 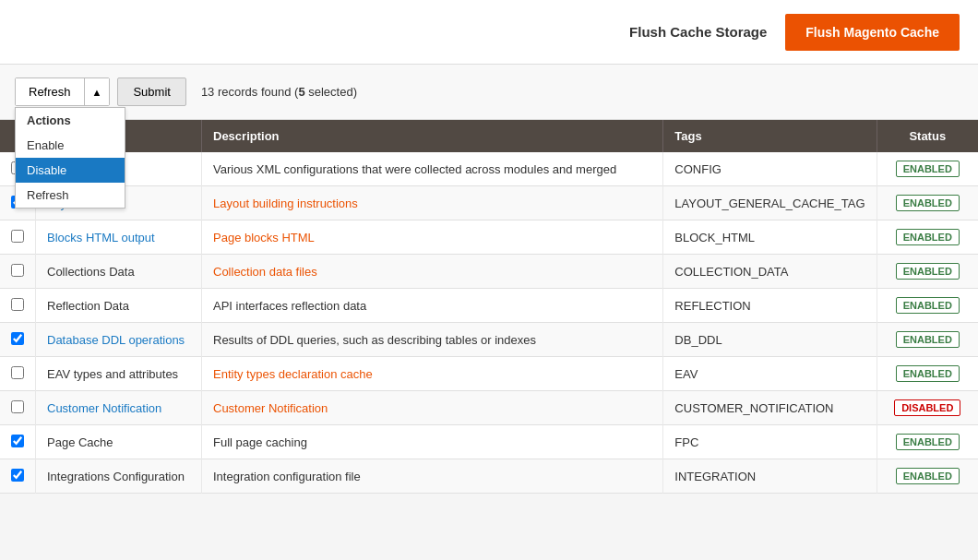 I want to click on table-row: Reflection DataAPI interfaces reflection…, so click(x=489, y=306).